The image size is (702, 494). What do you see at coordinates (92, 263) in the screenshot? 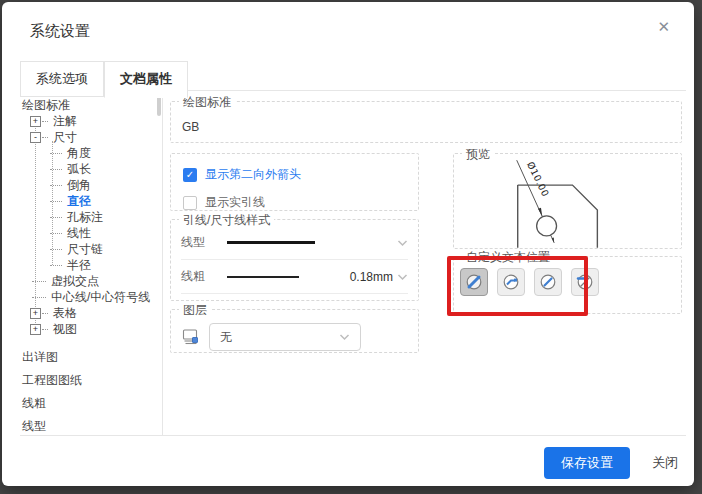
I see `settings-tree: 绘图标准 + 注解 - 尺寸 角度 弧长 倒角 直径` at bounding box center [92, 263].